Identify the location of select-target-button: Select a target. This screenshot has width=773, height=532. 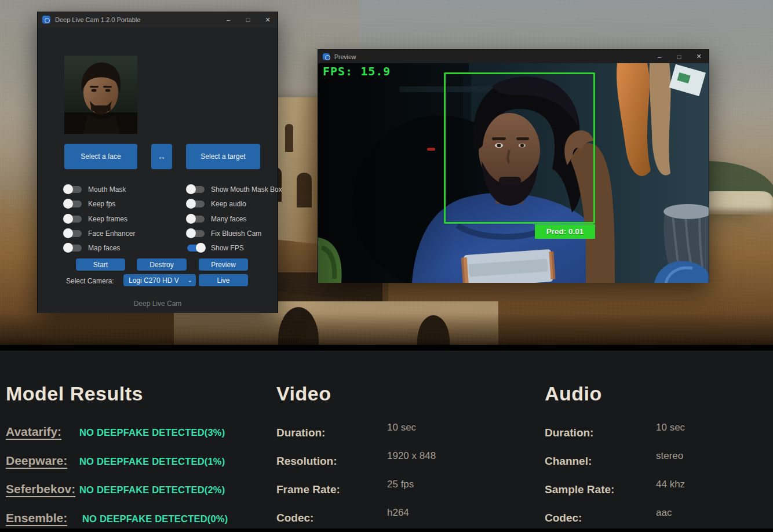
(223, 156).